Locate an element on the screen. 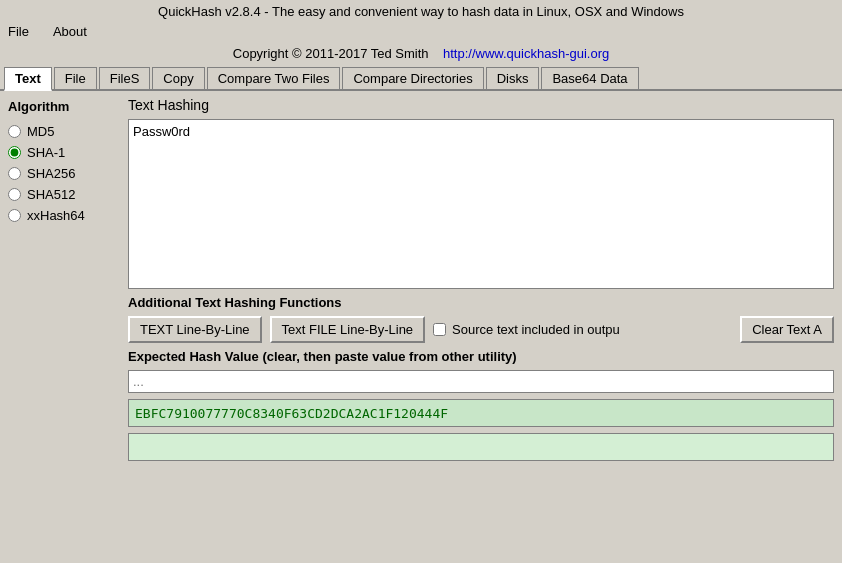 The image size is (842, 563). text-line-by-line-button: TEXT Line-By-Line is located at coordinates (195, 330).